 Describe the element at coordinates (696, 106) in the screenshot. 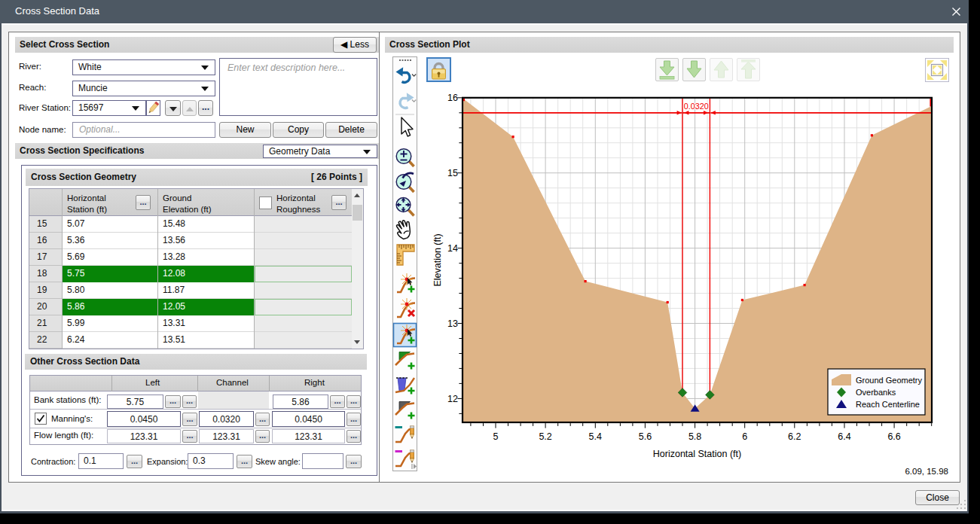

I see `svg-text: 0.0320` at that location.